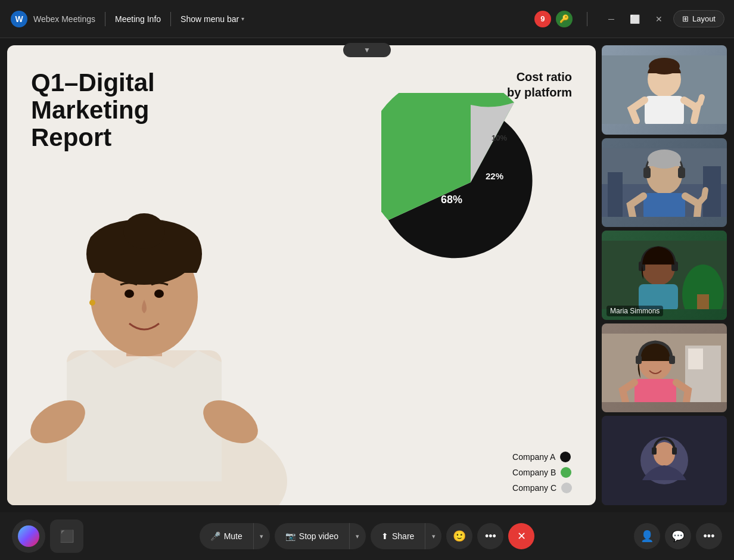 The width and height of the screenshot is (734, 560). What do you see at coordinates (635, 19) in the screenshot?
I see `maximize-button: ⬜` at bounding box center [635, 19].